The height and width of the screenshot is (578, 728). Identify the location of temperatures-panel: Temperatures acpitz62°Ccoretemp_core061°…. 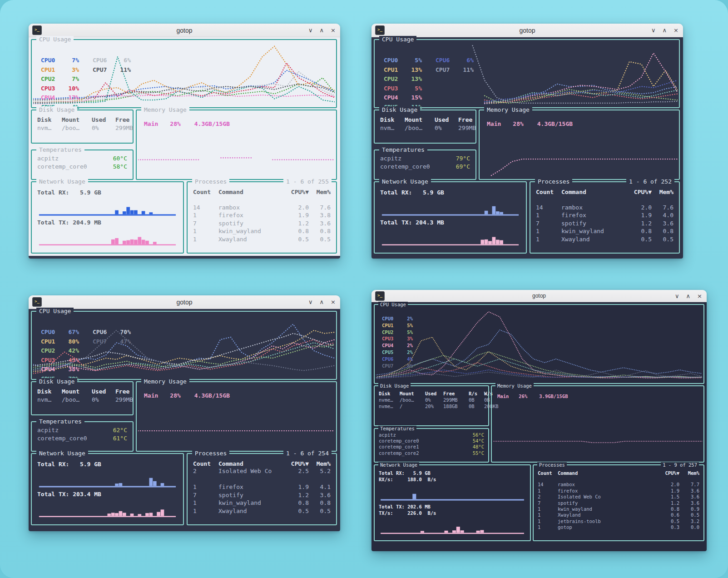
(82, 436).